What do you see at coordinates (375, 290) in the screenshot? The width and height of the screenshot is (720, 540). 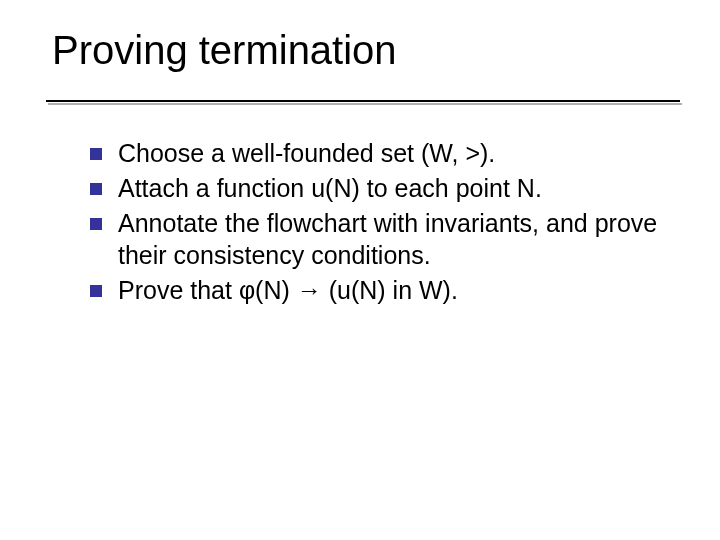 I see `list-item: Prove that φ(N) → (u(N) in W).` at bounding box center [375, 290].